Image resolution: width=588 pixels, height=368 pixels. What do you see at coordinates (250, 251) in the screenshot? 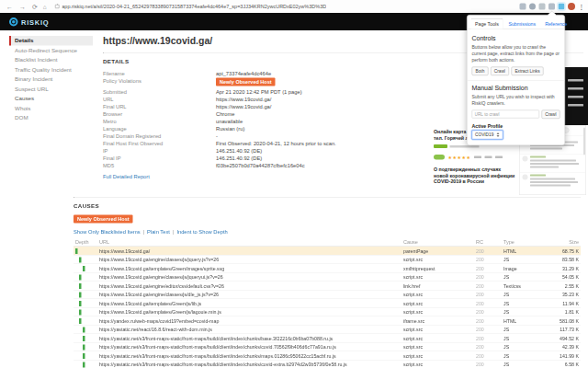
I see `cause-url: https://www.19covid.ga/` at bounding box center [250, 251].